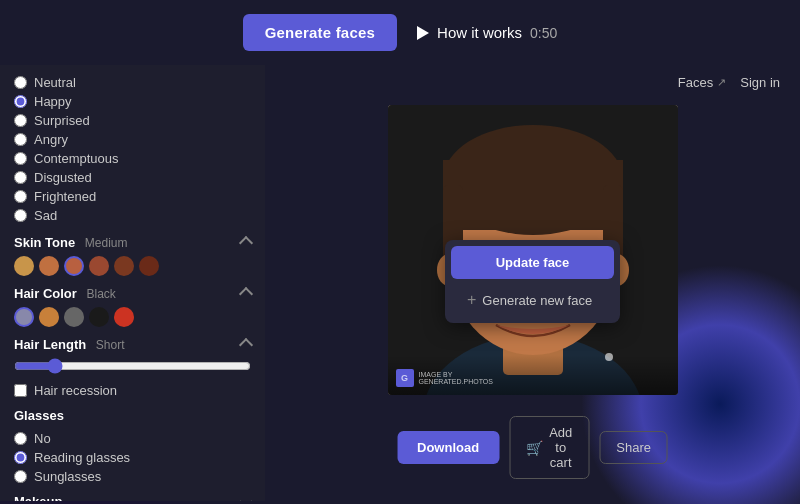 The width and height of the screenshot is (800, 504). What do you see at coordinates (132, 366) in the screenshot?
I see `hair-length-slider` at bounding box center [132, 366].